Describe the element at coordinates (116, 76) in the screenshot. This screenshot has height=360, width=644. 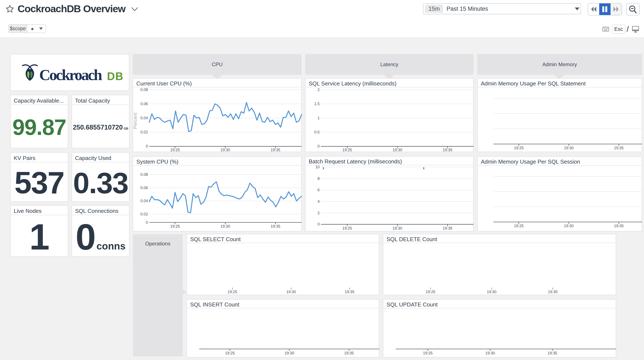
I see `svg-text: DB` at that location.